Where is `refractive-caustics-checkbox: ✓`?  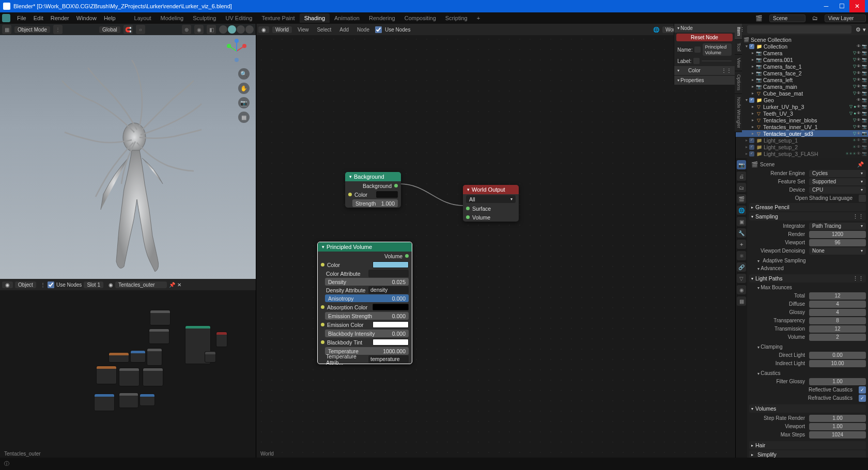 refractive-caustics-checkbox: ✓ is located at coordinates (862, 398).